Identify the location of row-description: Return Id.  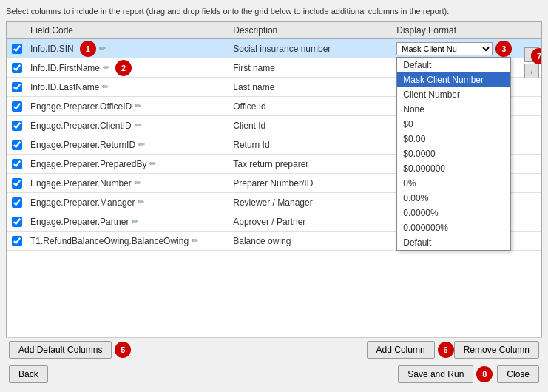
(312, 145).